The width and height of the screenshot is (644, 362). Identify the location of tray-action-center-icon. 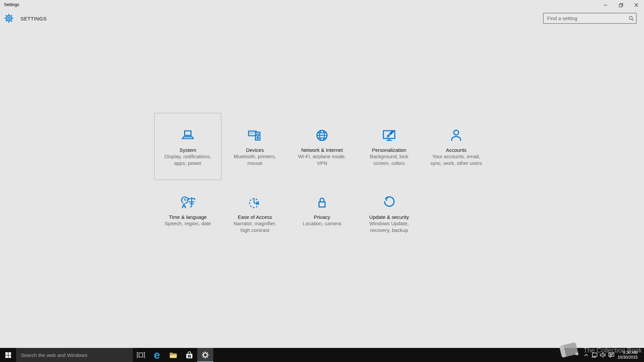
(611, 355).